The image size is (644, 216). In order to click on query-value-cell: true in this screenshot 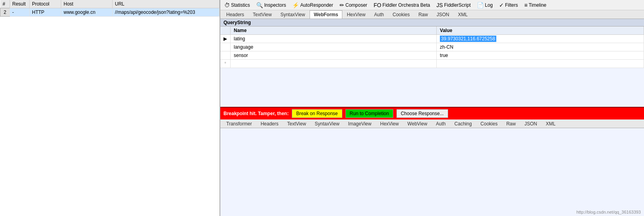, I will do `click(540, 55)`.